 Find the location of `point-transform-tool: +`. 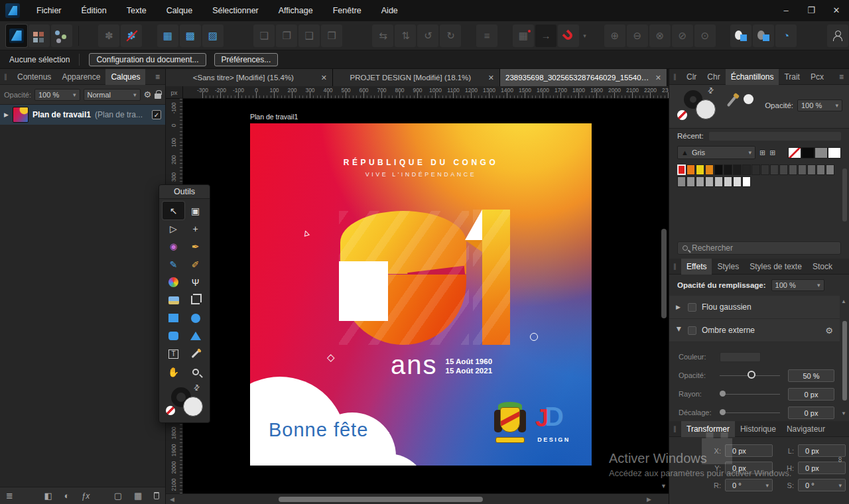

point-transform-tool: + is located at coordinates (195, 228).